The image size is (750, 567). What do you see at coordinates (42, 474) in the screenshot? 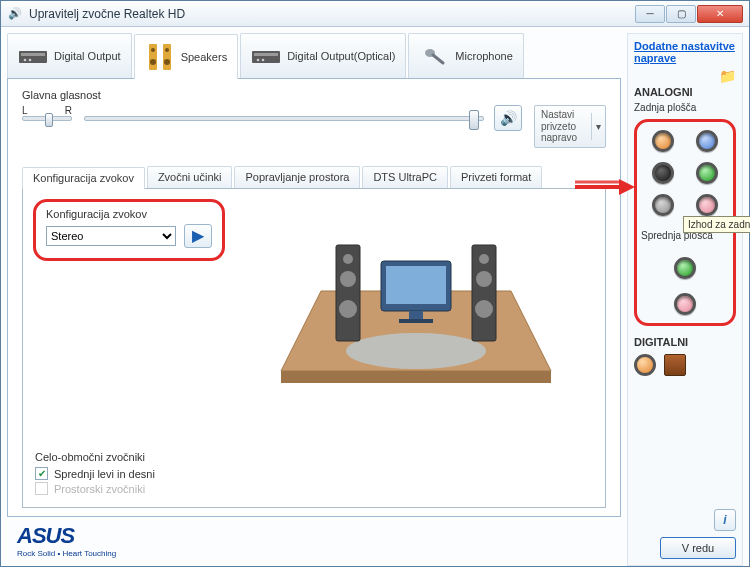
I see `checkbox-checked-icon: ✔` at bounding box center [42, 474].